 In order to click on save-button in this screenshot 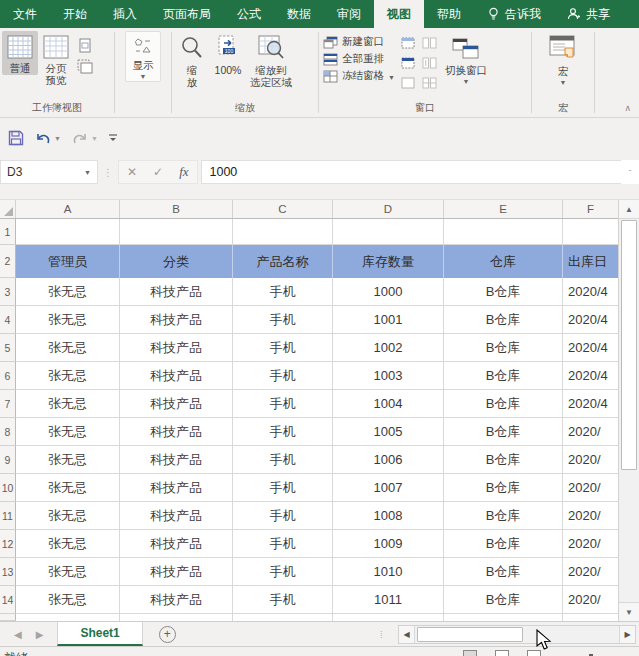, I will do `click(16, 138)`.